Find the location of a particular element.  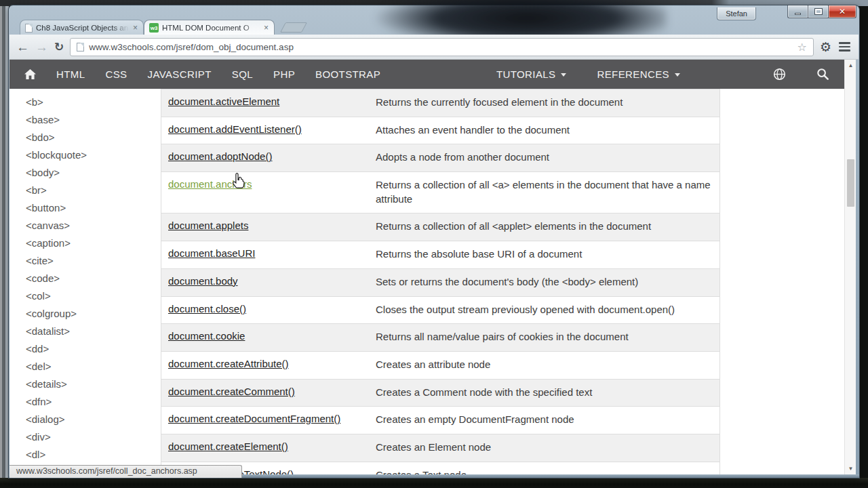

tab-title: Ch8 JavaScript Objects an is located at coordinates (83, 28).